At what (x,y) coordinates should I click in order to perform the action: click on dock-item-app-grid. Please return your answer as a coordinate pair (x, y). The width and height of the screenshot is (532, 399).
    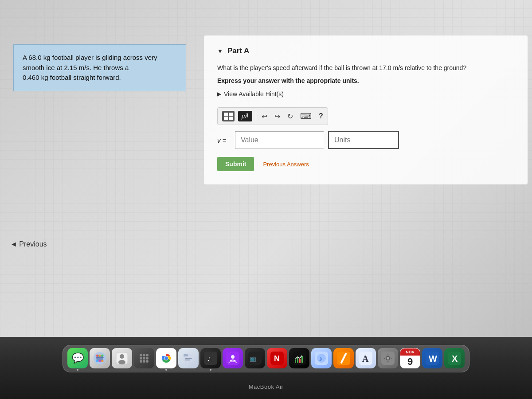
    Looking at the image, I should click on (144, 358).